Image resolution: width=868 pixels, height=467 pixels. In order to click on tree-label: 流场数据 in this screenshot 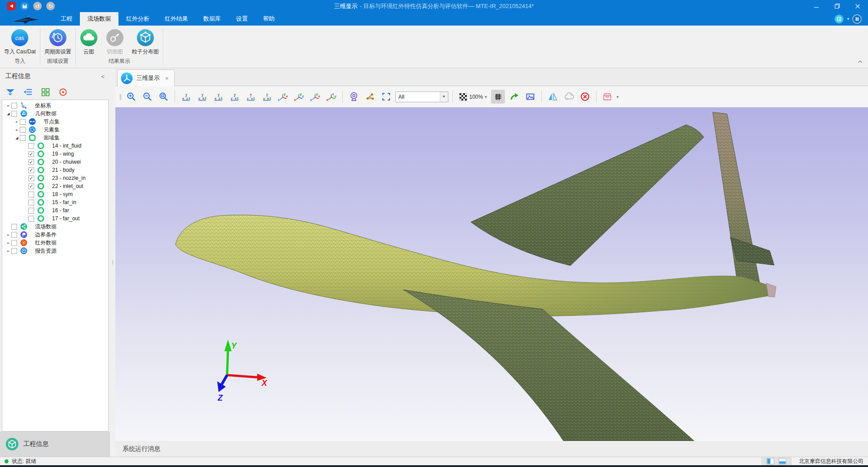, I will do `click(46, 227)`.